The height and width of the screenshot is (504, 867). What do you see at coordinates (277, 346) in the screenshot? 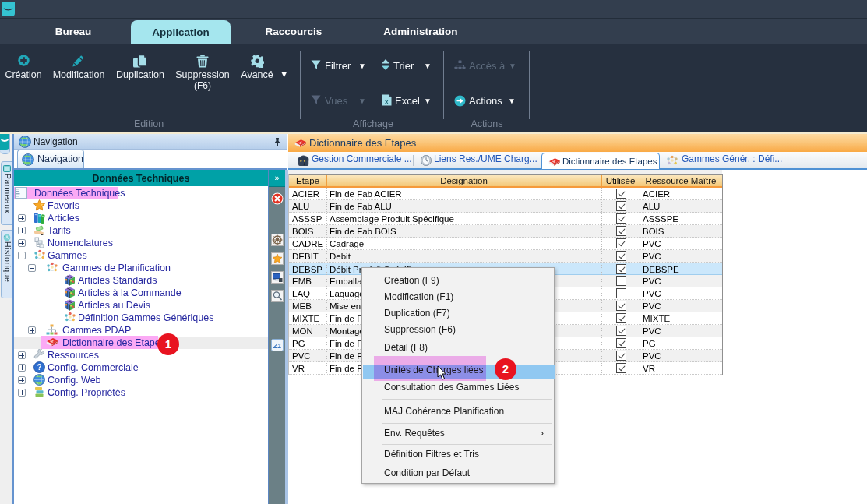
I see `svg-text: Z1` at bounding box center [277, 346].